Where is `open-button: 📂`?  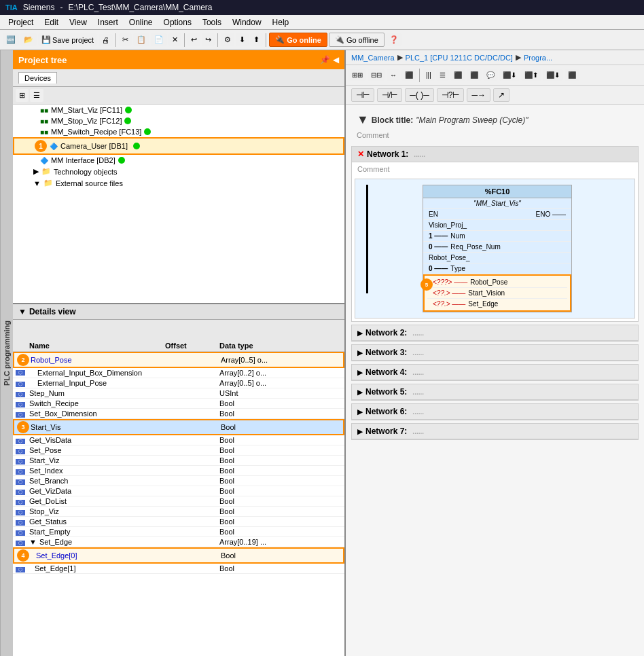 open-button: 📂 is located at coordinates (29, 39).